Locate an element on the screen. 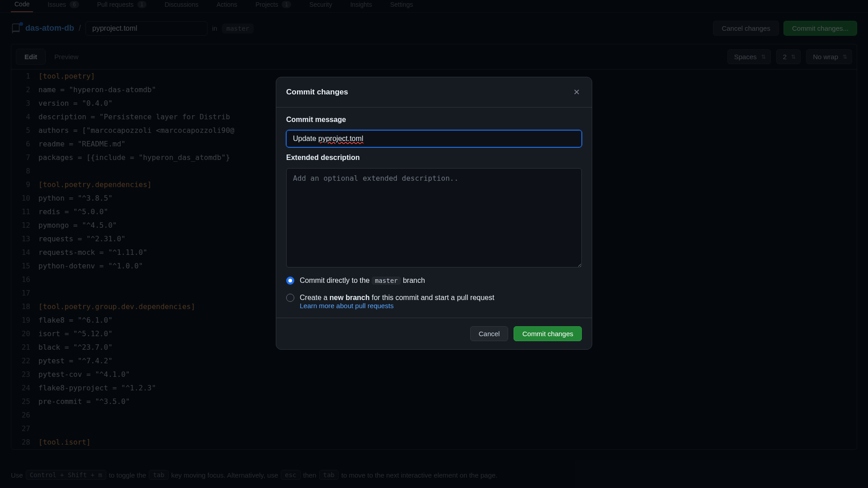 The height and width of the screenshot is (488, 868). learn-more-link: Learn more about pull requests is located at coordinates (347, 305).